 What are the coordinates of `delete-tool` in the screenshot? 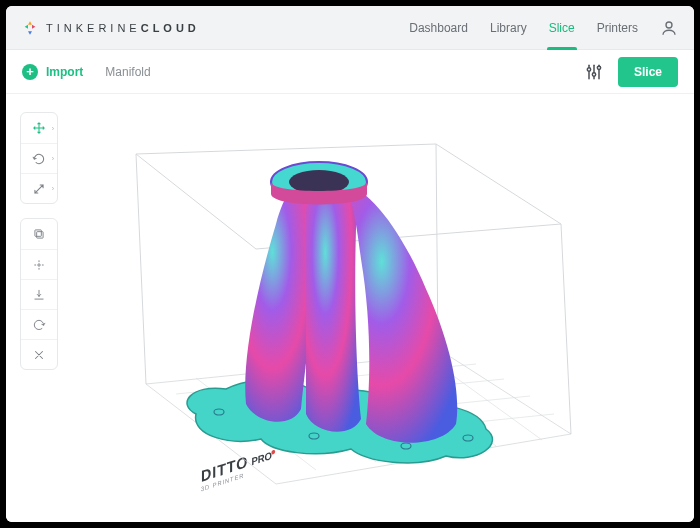 It's located at (39, 354).